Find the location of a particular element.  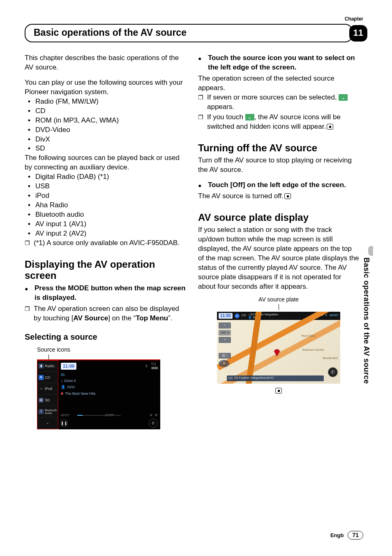

source-cd: ●CD is located at coordinates (48, 378).